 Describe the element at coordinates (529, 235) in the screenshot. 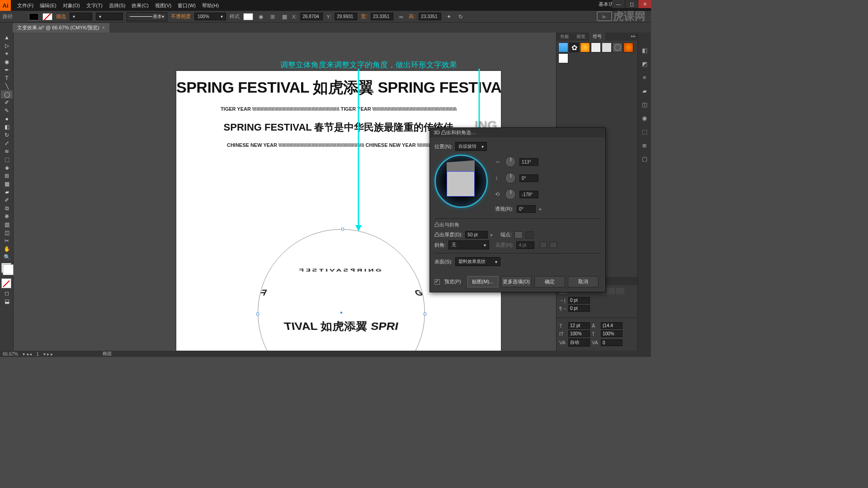

I see `cap-off-icon` at that location.